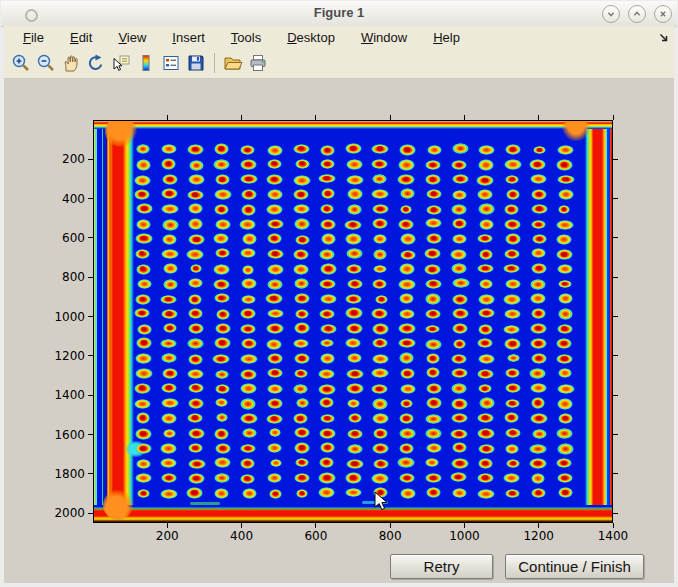  Describe the element at coordinates (233, 64) in the screenshot. I see `open-file-icon` at that location.